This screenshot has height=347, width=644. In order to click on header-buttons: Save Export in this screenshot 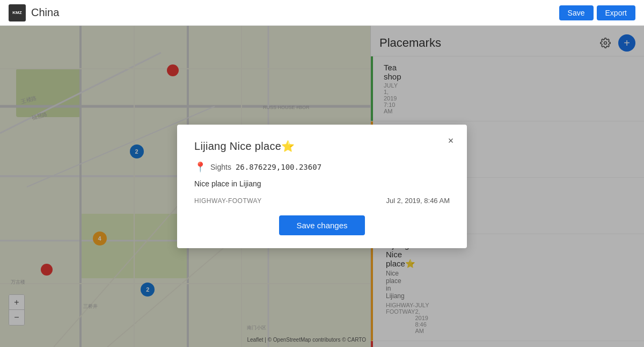, I will do `click(597, 13)`.